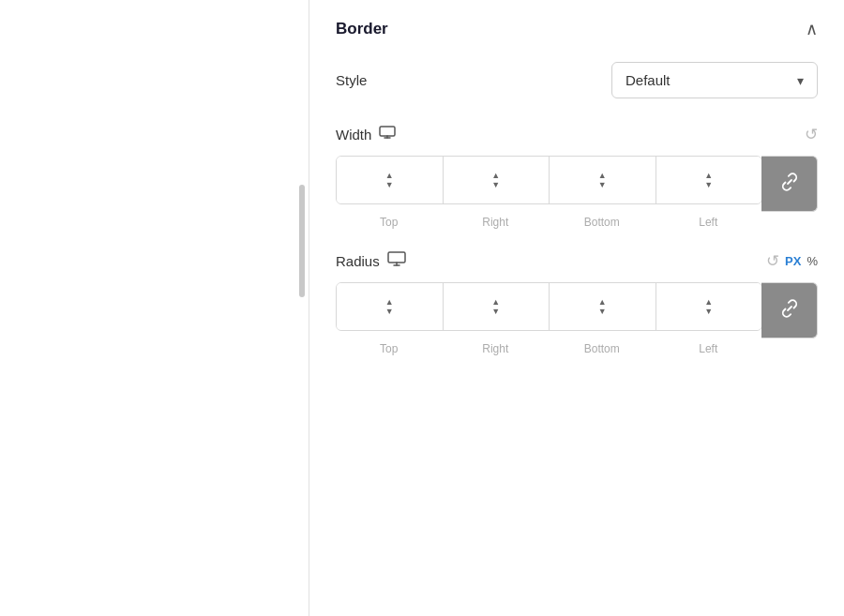 The width and height of the screenshot is (844, 616). I want to click on radius-spinner-row: ▲ ▼ ▲ ▼ ▲ ▼, so click(577, 310).